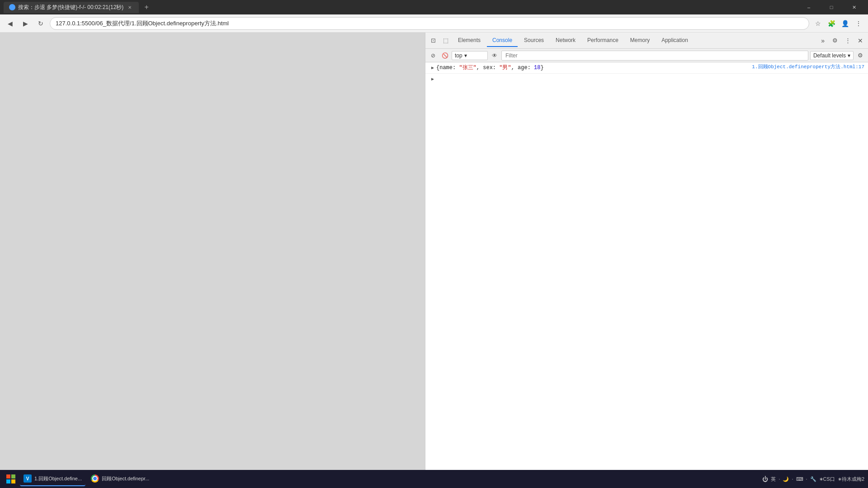 This screenshot has height=488, width=868. I want to click on maximize-button: □, so click(831, 7).